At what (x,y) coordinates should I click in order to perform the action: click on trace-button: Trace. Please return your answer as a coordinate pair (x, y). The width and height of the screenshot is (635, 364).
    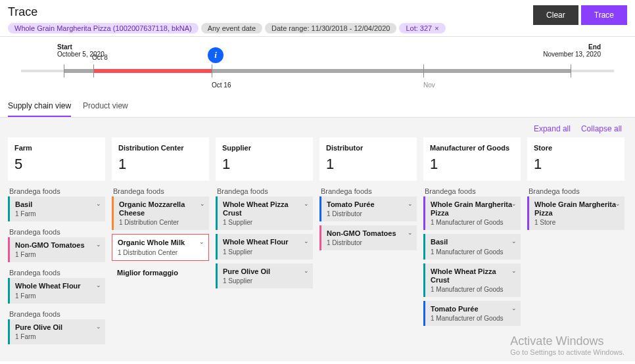
    Looking at the image, I should click on (604, 15).